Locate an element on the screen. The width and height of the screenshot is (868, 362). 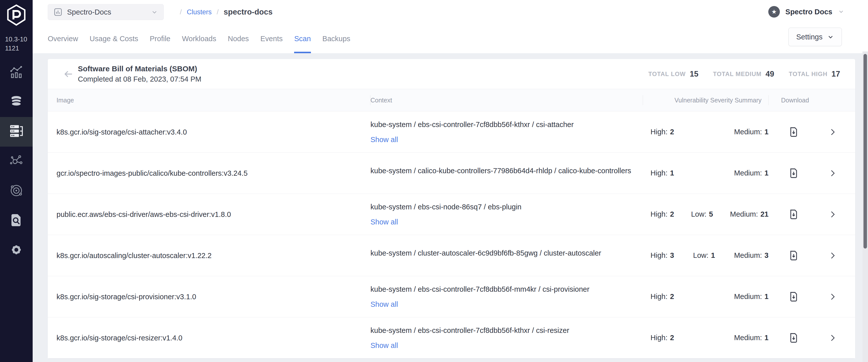
context-cell: kube-system / calico-kube-controllers-77… is located at coordinates (507, 173).